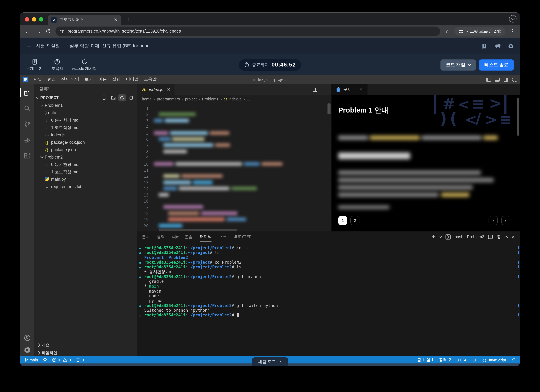 This screenshot has width=540, height=392. Describe the element at coordinates (191, 99) in the screenshot. I see `breadcrumb-item: project` at that location.